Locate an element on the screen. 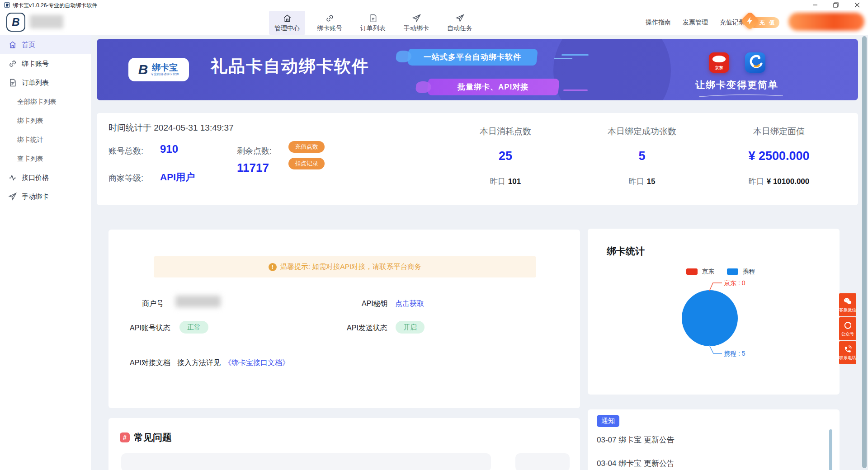  api-secret-label: API秘钥 is located at coordinates (375, 304).